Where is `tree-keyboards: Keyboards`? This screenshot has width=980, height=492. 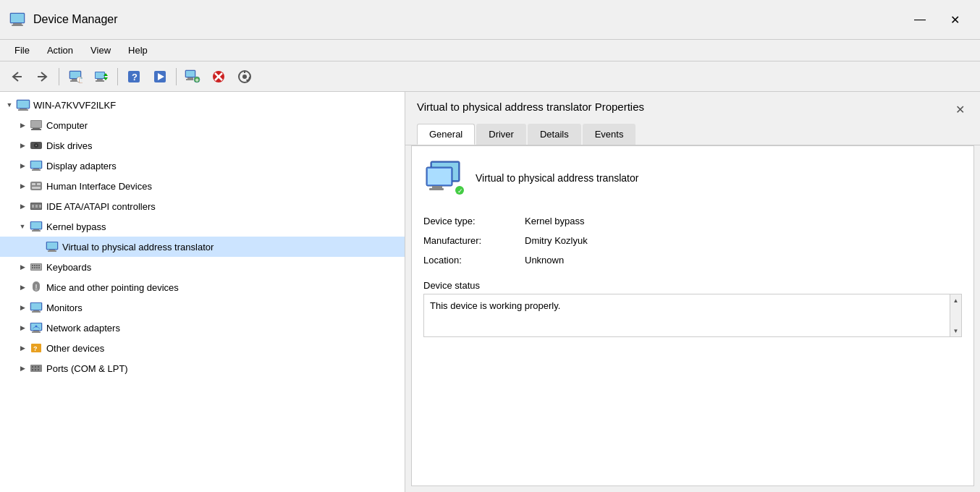
tree-keyboards: Keyboards is located at coordinates (203, 267).